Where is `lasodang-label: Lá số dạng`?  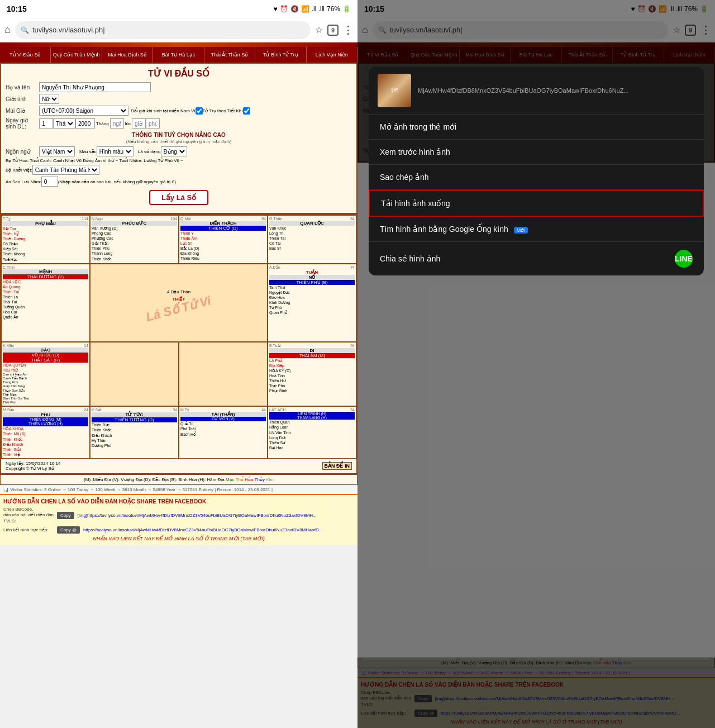 lasodang-label: Lá số dạng is located at coordinates (150, 152).